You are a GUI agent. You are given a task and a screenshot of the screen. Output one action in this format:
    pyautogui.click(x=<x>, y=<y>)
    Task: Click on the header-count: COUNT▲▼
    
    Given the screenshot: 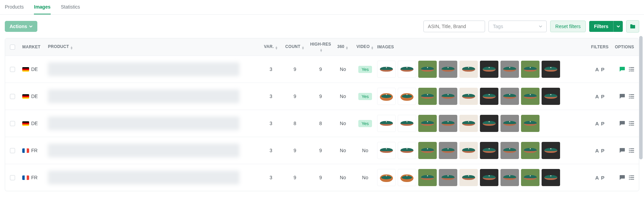 What is the action you would take?
    pyautogui.click(x=295, y=47)
    